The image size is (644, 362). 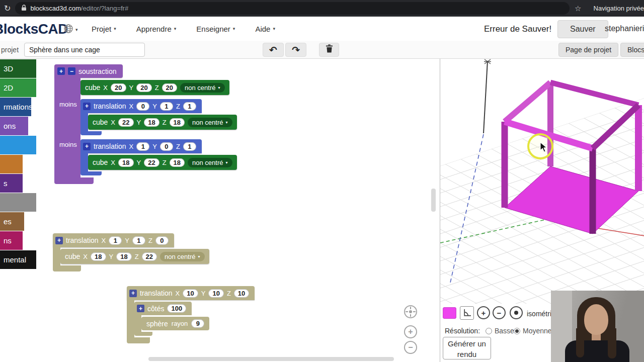 I want to click on resolution-option-label: Moyenne, so click(x=537, y=331).